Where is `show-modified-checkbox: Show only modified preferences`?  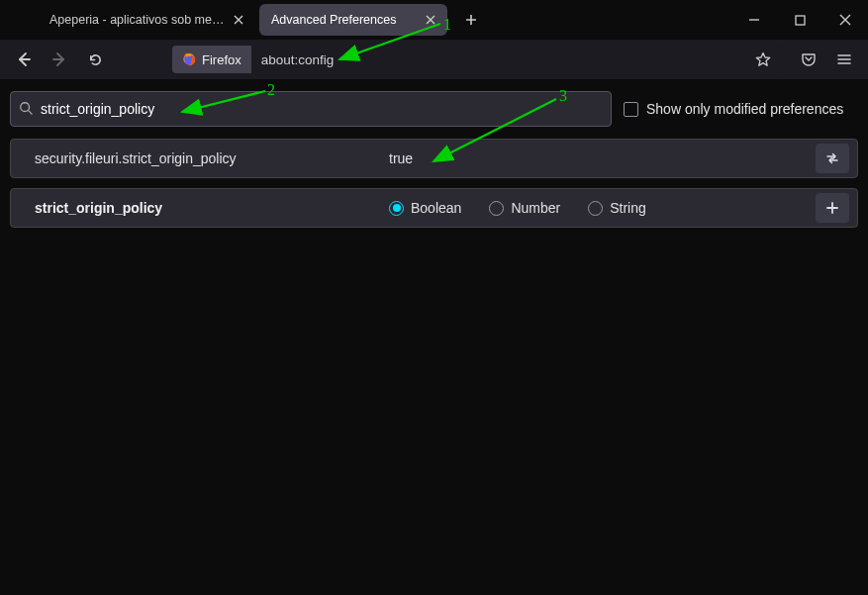 show-modified-checkbox: Show only modified preferences is located at coordinates (733, 109).